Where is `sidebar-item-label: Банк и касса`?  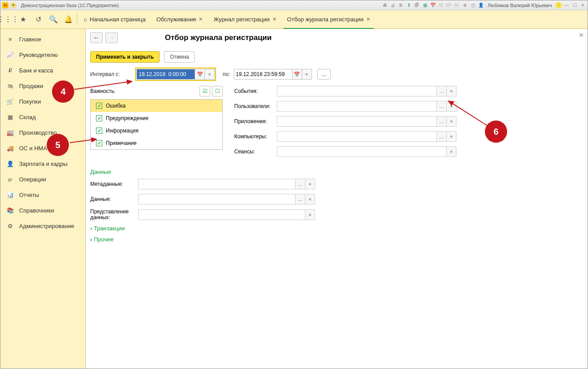
sidebar-item-label: Банк и касса is located at coordinates (36, 70).